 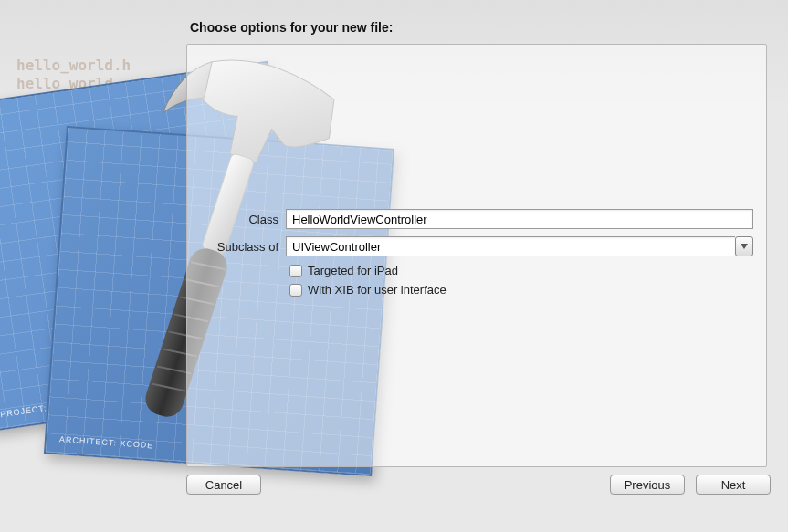 What do you see at coordinates (239, 219) in the screenshot?
I see `class-label: Class` at bounding box center [239, 219].